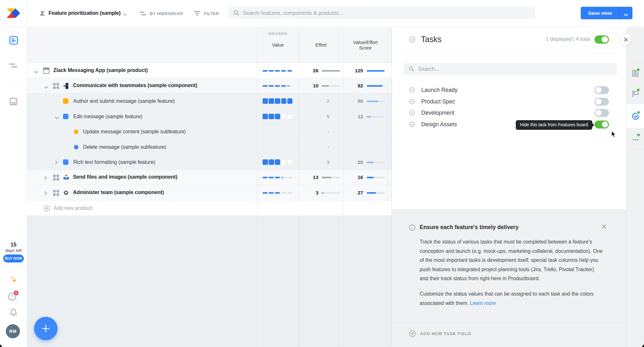 Image resolution: width=644 pixels, height=347 pixels. Describe the element at coordinates (509, 102) in the screenshot. I see `task-row: Product Spec` at that location.